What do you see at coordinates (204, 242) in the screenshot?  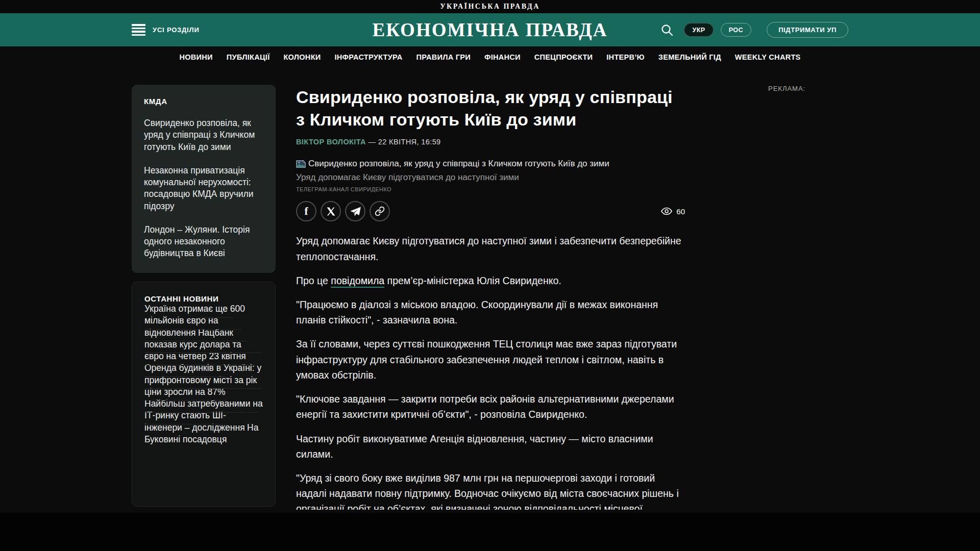 I see `kmda-link-3: Лондон – Жуляни. Історія одного незаконн…` at bounding box center [204, 242].